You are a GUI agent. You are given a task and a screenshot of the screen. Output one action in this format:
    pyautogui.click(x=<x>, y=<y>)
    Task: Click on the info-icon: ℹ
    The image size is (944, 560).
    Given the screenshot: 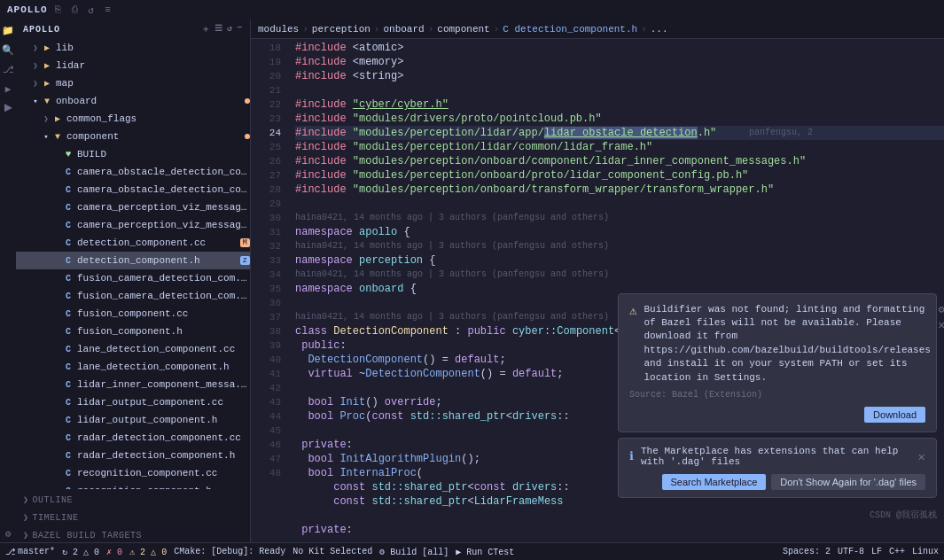 What is the action you would take?
    pyautogui.click(x=631, y=456)
    